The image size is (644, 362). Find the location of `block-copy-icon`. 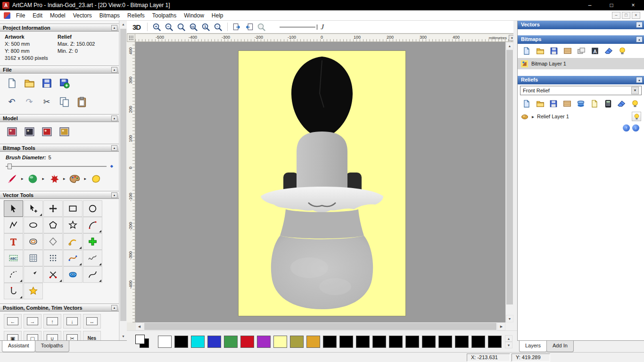

block-copy-icon is located at coordinates (92, 241).